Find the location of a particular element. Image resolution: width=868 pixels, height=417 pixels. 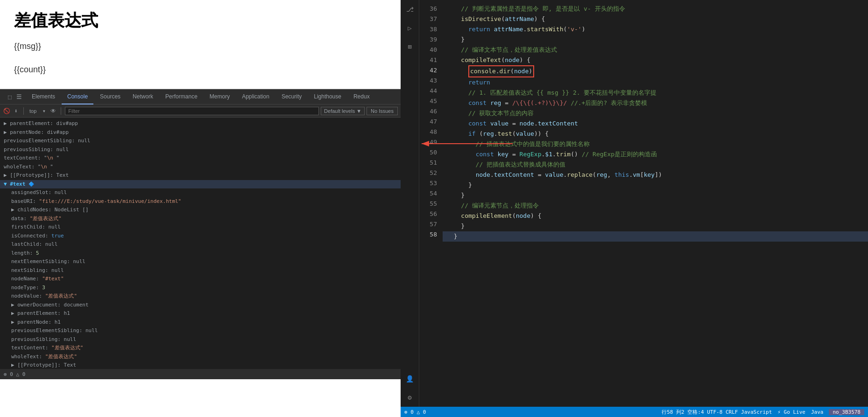

tab-sources: Sources is located at coordinates (110, 97).